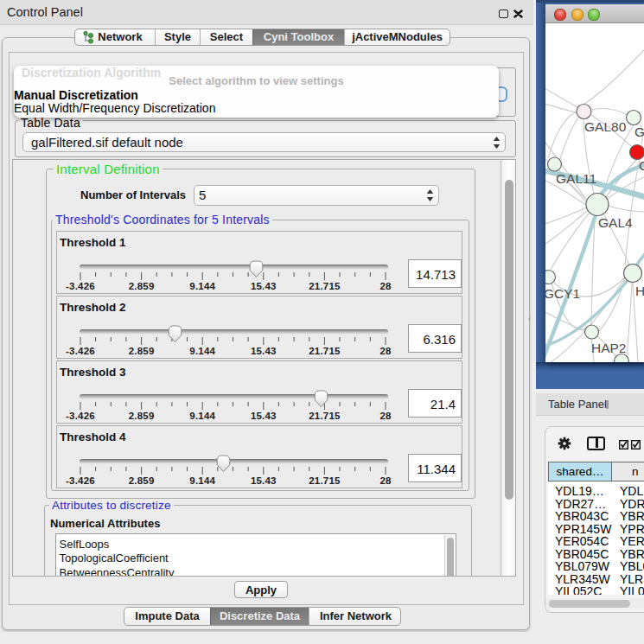 This screenshot has height=644, width=644. Describe the element at coordinates (563, 294) in the screenshot. I see `svg-text: GCY1` at that location.